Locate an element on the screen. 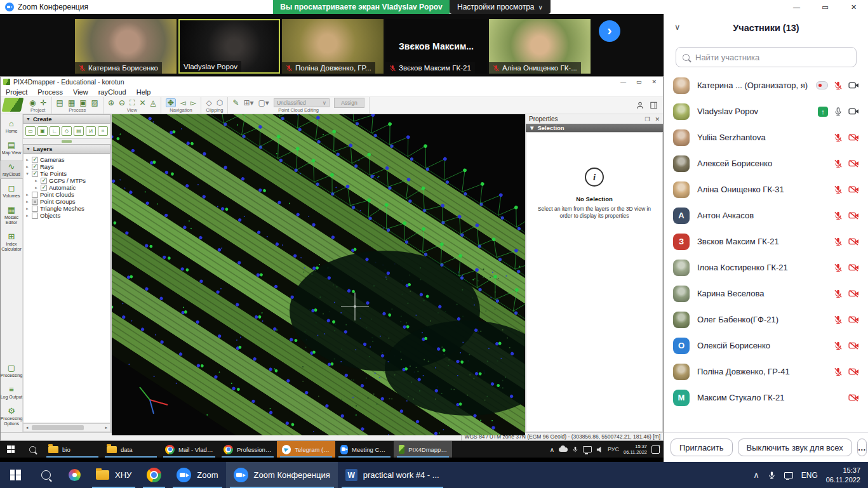 This screenshot has height=488, width=868. search-input is located at coordinates (772, 57).